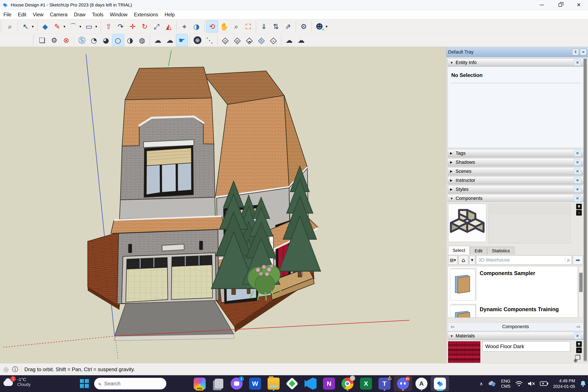 Image resolution: width=588 pixels, height=392 pixels. What do you see at coordinates (522, 260) in the screenshot?
I see `components-search-input` at bounding box center [522, 260].